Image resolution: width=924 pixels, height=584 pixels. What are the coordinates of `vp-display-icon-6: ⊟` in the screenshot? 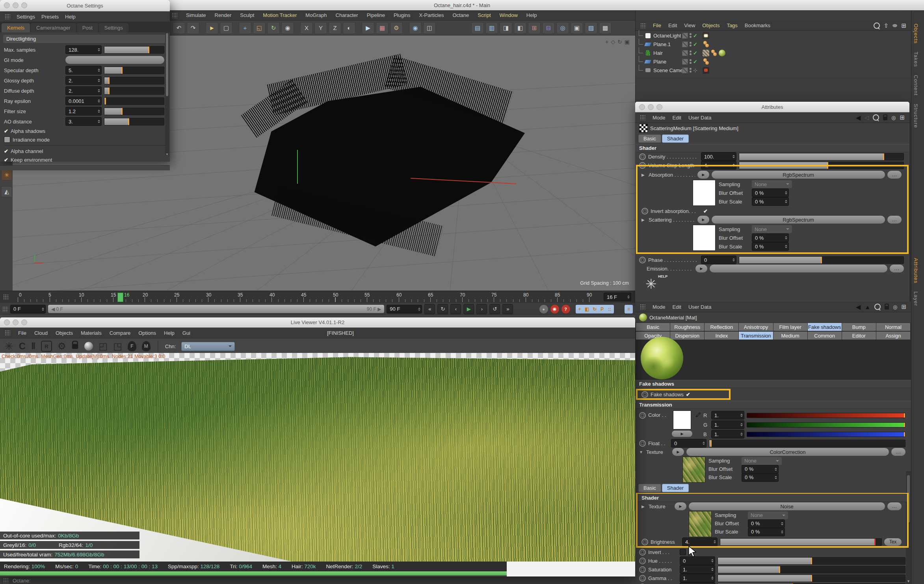 It's located at (548, 28).